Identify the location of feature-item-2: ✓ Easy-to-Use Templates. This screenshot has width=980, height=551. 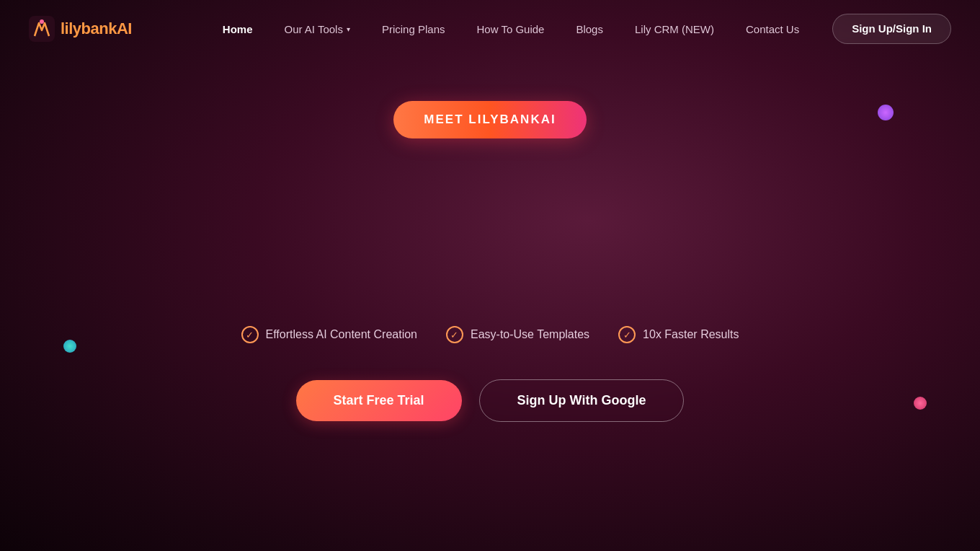
(517, 335).